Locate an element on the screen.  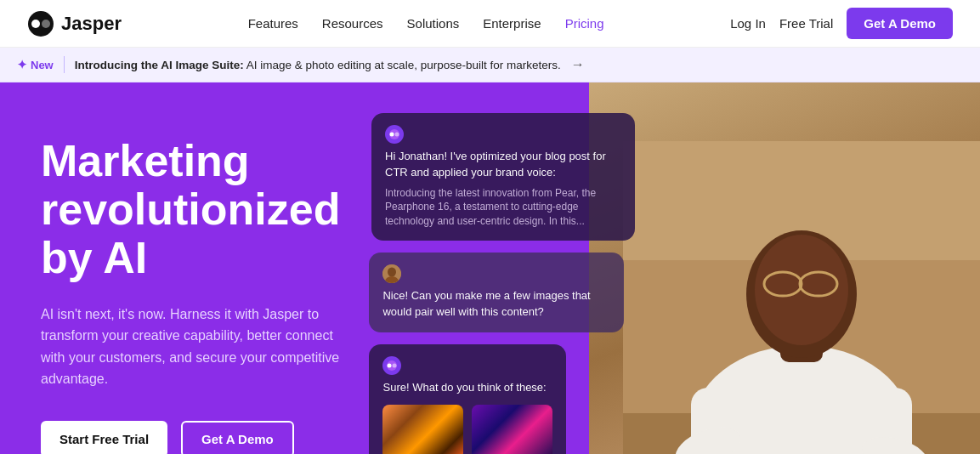
login-link: Log In is located at coordinates (748, 24).